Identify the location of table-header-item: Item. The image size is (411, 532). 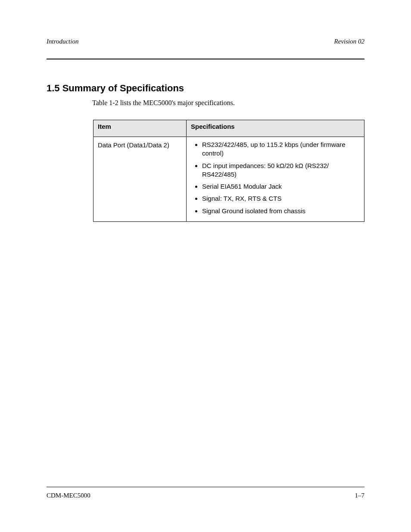
(140, 128).